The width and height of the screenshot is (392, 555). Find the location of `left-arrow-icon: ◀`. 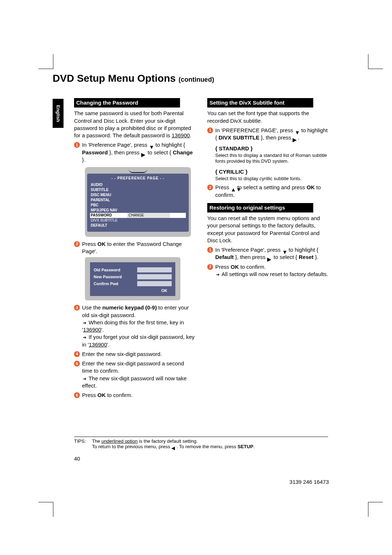

left-arrow-icon: ◀ is located at coordinates (174, 447).